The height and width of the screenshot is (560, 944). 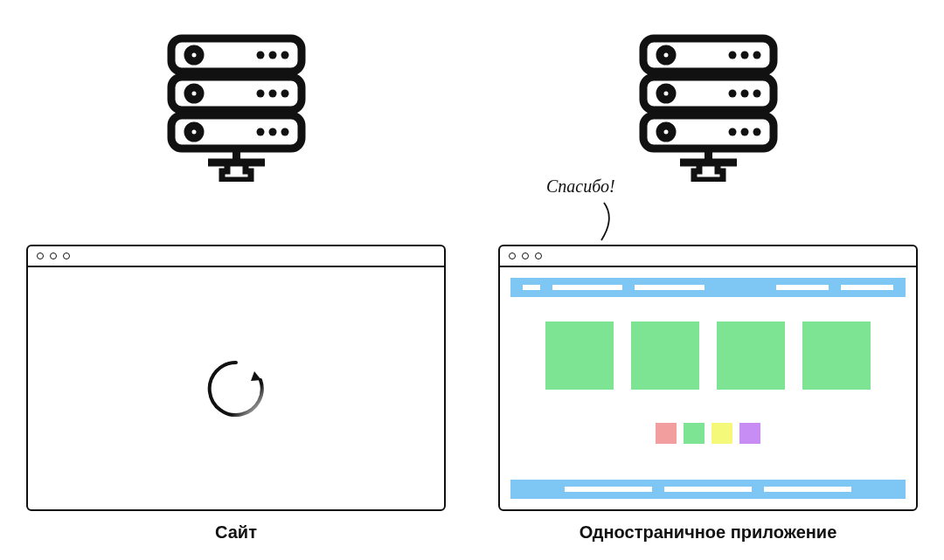 What do you see at coordinates (708, 287) in the screenshot?
I see `header-bar` at bounding box center [708, 287].